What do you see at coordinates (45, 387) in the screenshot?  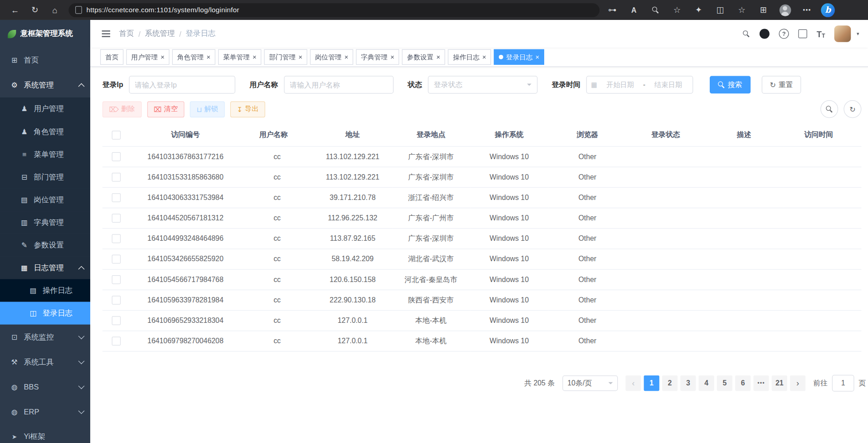 I see `sidebar-item: BBS` at bounding box center [45, 387].